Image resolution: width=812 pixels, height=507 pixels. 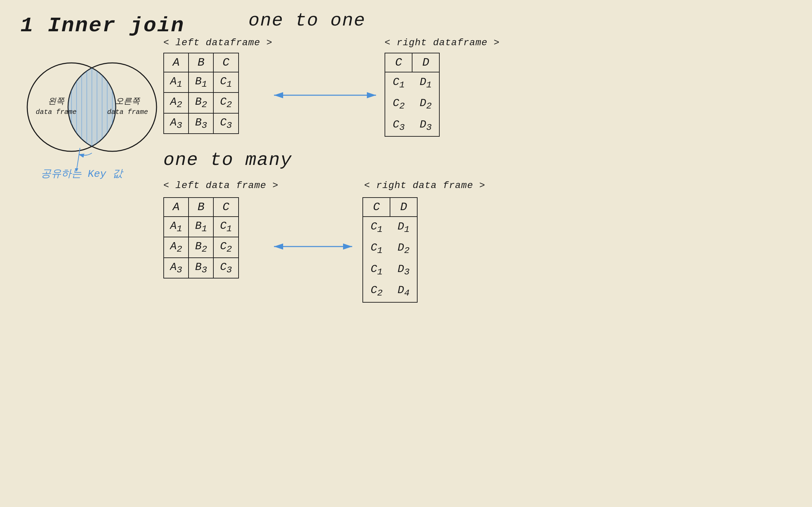 What do you see at coordinates (307, 20) in the screenshot?
I see `one-to-one-title: one to one` at bounding box center [307, 20].